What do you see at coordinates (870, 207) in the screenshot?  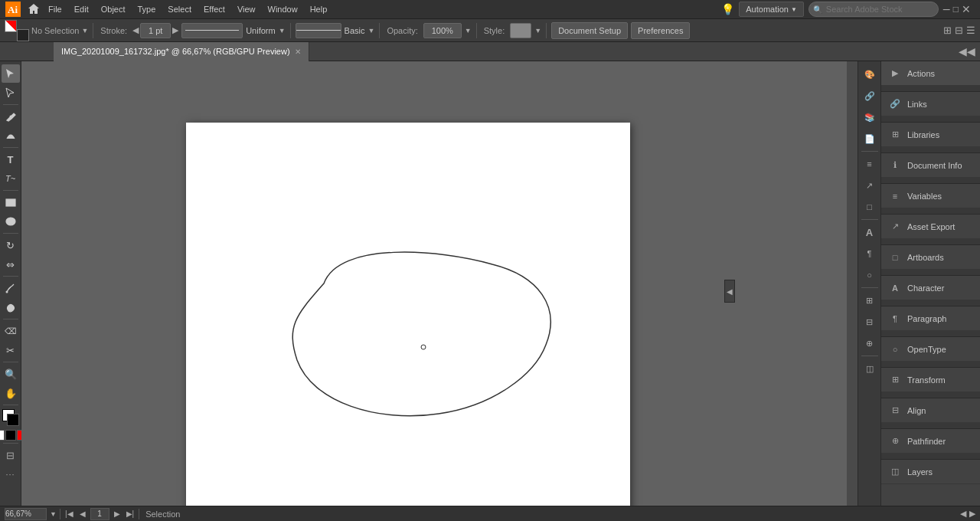 I see `panel-icon-artboard: □` at bounding box center [870, 207].